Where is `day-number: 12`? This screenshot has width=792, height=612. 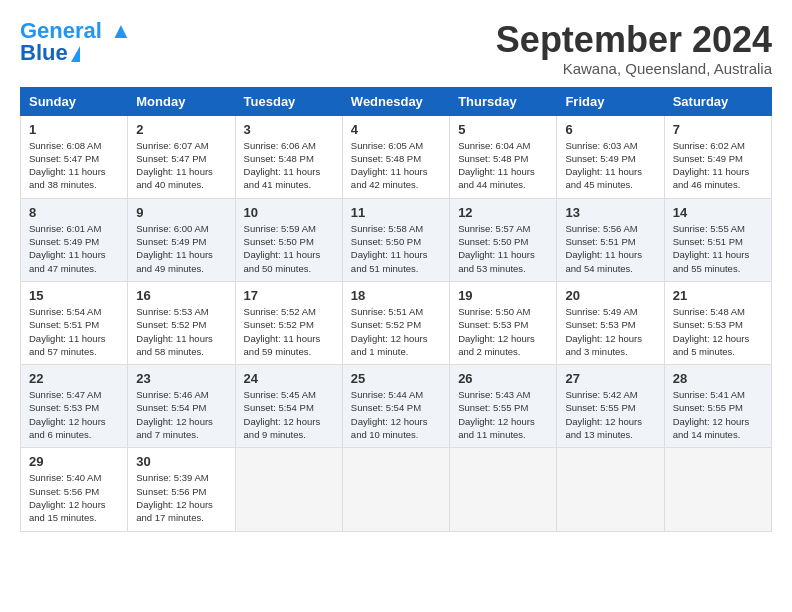
day-number: 12 is located at coordinates (503, 212).